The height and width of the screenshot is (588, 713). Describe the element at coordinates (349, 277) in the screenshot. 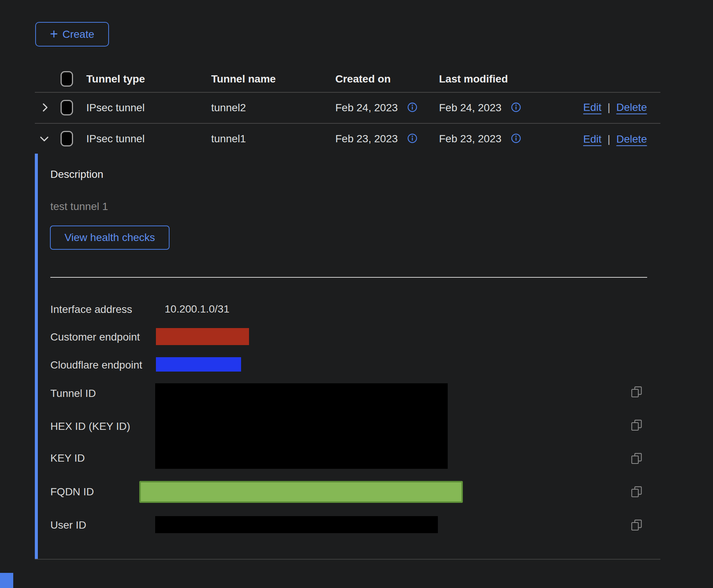

I see `section-divider` at that location.